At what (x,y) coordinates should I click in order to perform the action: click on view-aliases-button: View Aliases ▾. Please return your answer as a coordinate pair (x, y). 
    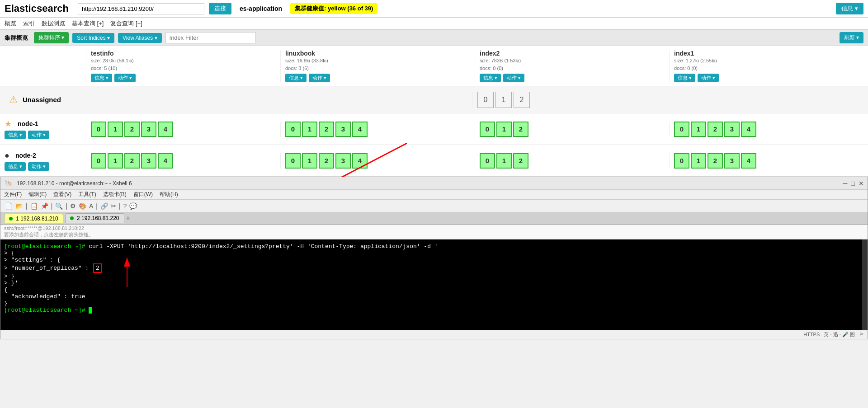
    Looking at the image, I should click on (140, 38).